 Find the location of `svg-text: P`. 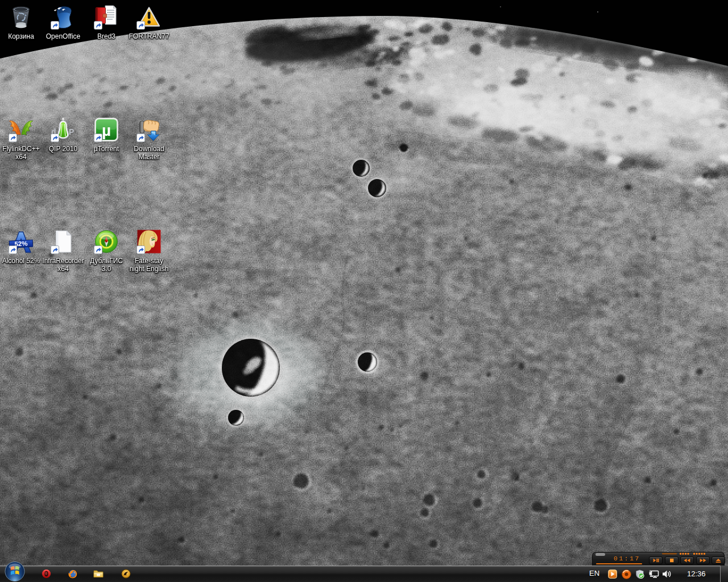

svg-text: P is located at coordinates (72, 132).